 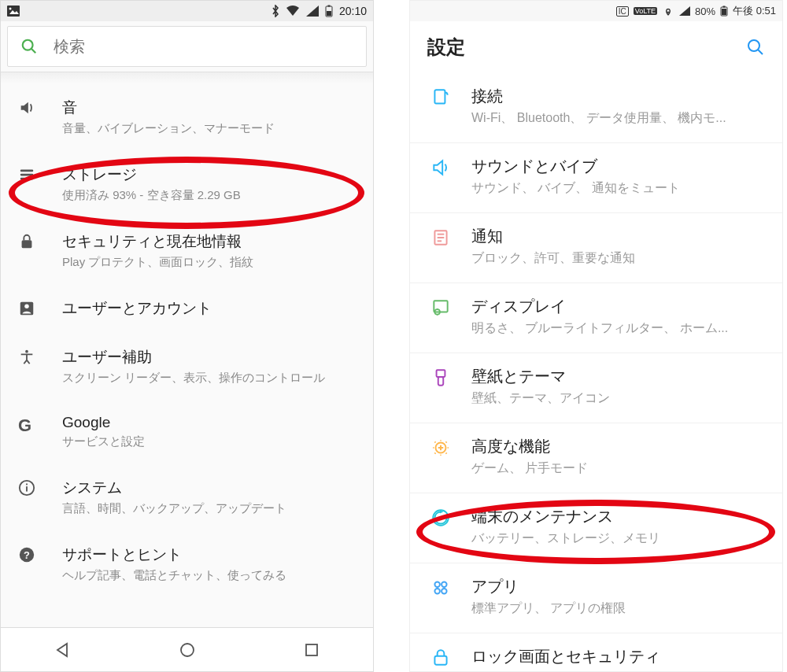 I want to click on item-subtitle: Wi-Fi、 Bluetooth、 データ使用量、 機内モ..., so click(x=619, y=118).